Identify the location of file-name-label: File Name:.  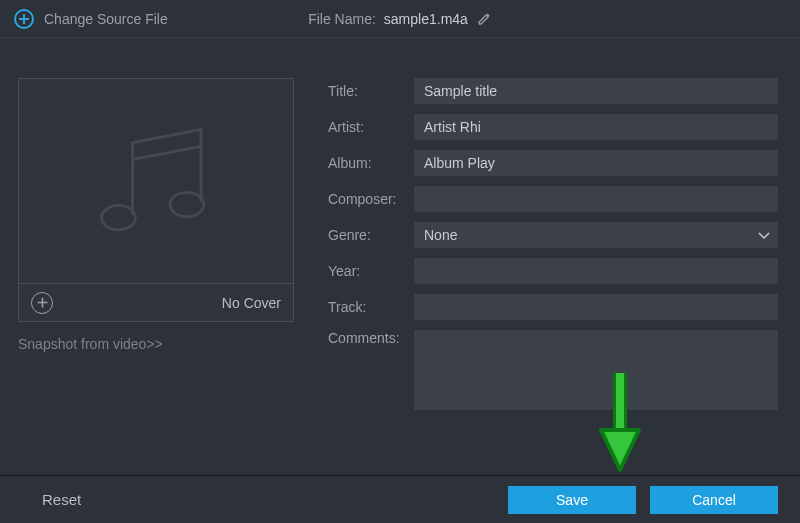
(342, 19).